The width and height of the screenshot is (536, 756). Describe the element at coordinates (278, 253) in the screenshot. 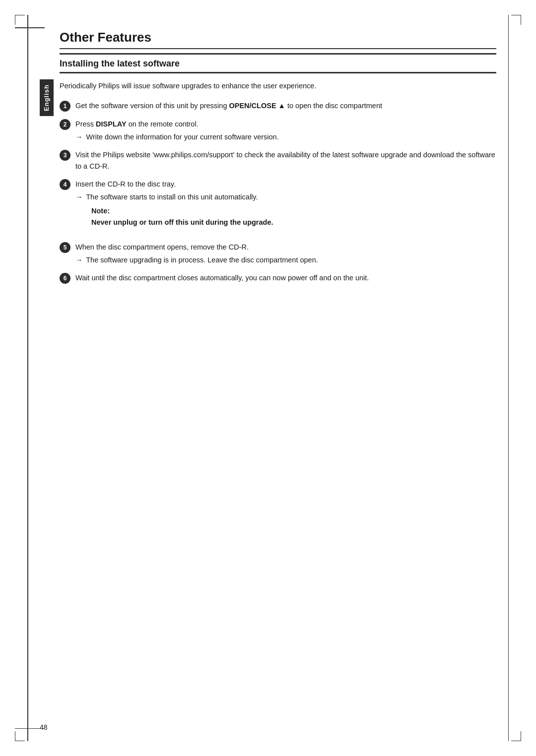

I see `step-item-5: 5 When the disc compartment opens, remov…` at that location.